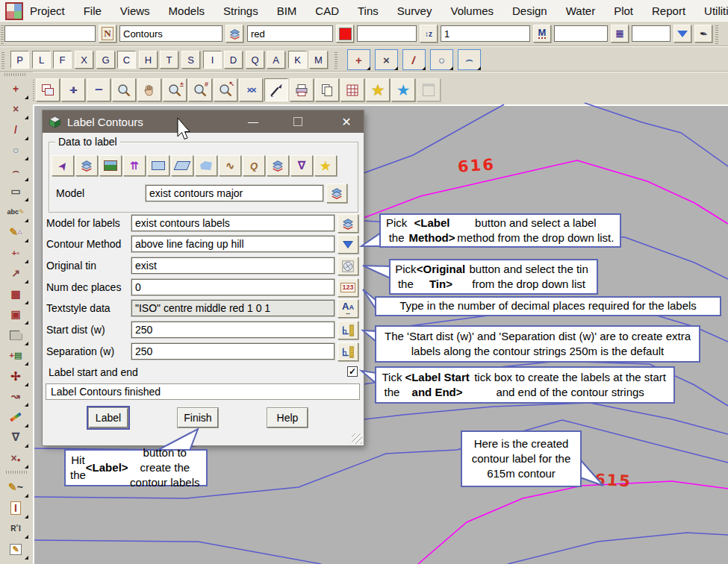 The height and width of the screenshot is (564, 728). What do you see at coordinates (251, 90) in the screenshot?
I see `delete-view-button: ××` at bounding box center [251, 90].